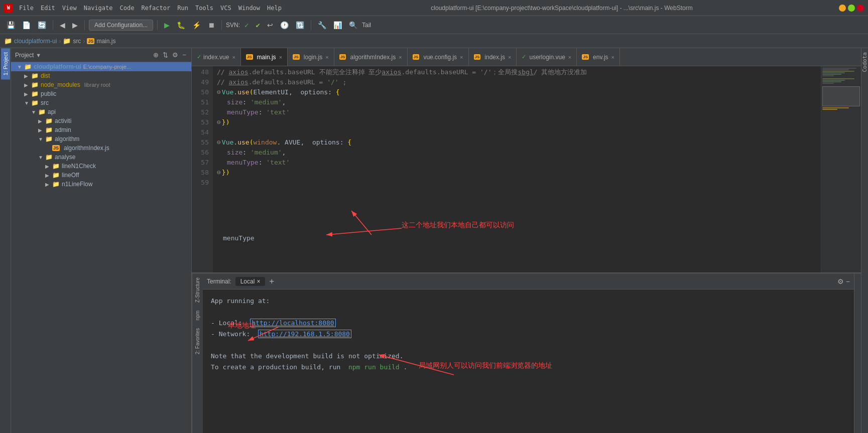  I want to click on close-tab-env-js: ×, so click(613, 57).